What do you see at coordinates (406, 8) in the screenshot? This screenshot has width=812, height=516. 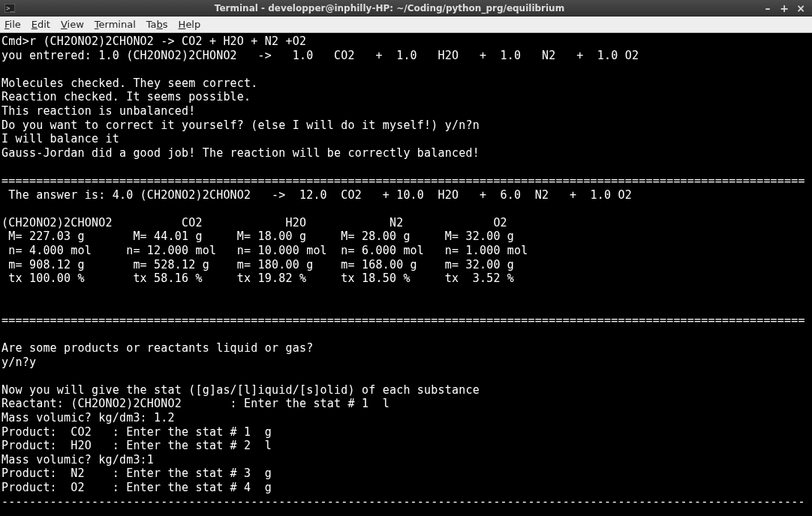 I see `window-titlebar: >_ Terminal - developper@inphilly-HP: ~/…` at bounding box center [406, 8].